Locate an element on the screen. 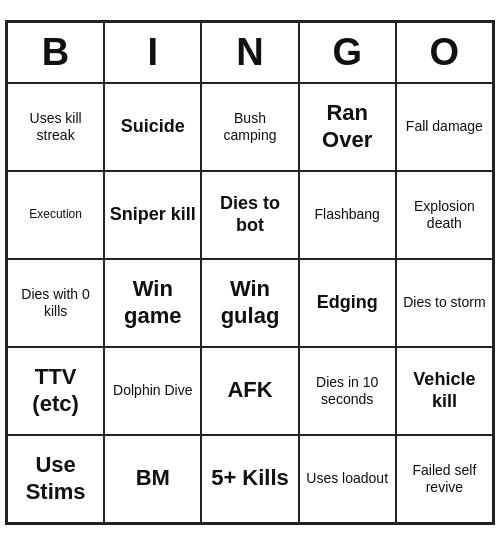 The height and width of the screenshot is (544, 500). header-b: B is located at coordinates (56, 52).